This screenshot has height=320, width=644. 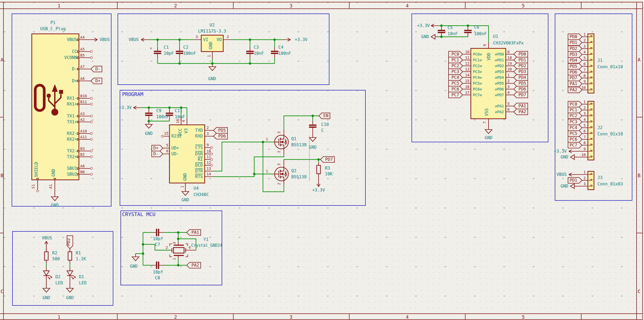 I want to click on value-label: C, so click(x=323, y=130).